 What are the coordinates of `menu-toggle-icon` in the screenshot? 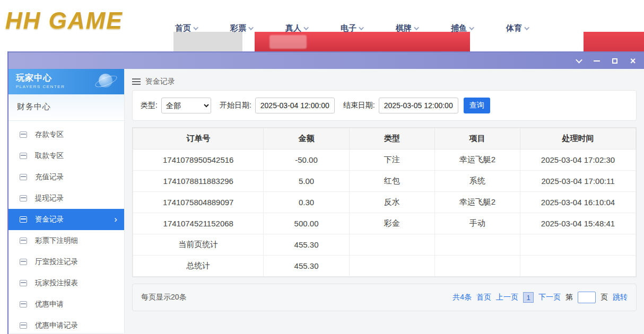 It's located at (136, 82).